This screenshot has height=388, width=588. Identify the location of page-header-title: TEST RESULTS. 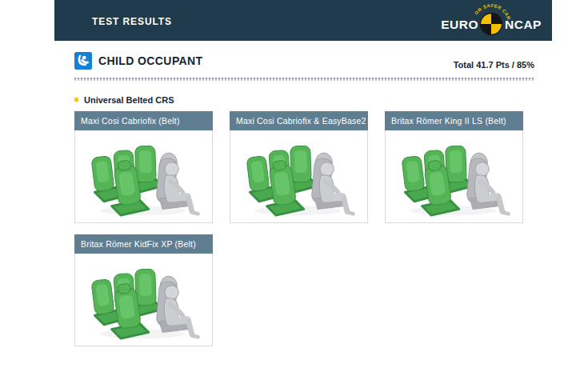
(132, 21).